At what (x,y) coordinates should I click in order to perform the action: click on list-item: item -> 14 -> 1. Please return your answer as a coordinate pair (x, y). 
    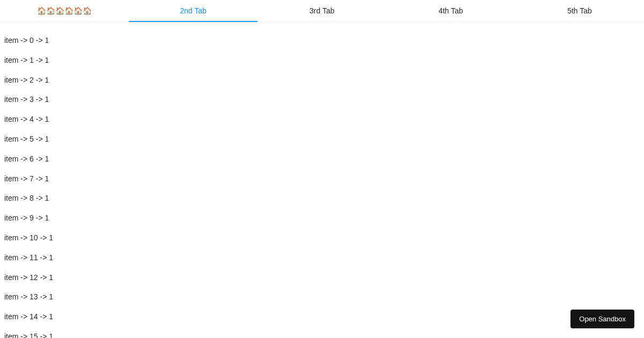
    Looking at the image, I should click on (322, 317).